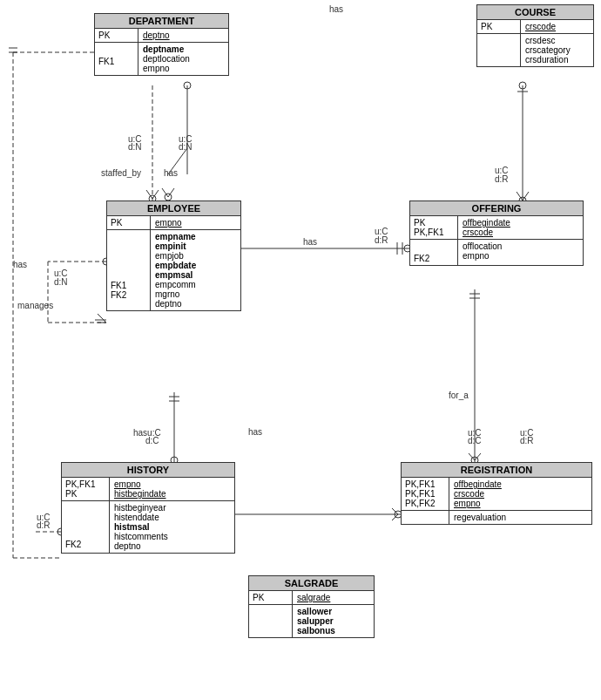 Image resolution: width=601 pixels, height=700 pixels. What do you see at coordinates (483, 256) in the screenshot?
I see `offering-attr-empno: empno` at bounding box center [483, 256].